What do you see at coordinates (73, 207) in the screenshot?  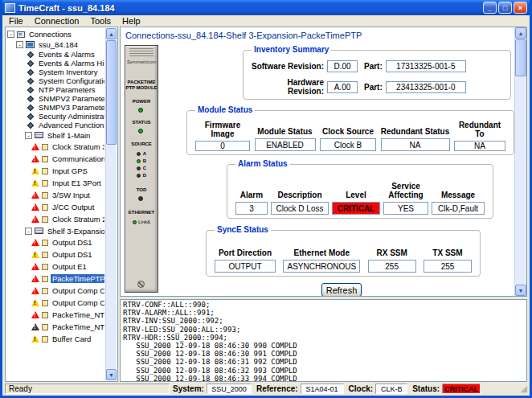 I see `tree-item-j-cc-output: J/CC Output` at bounding box center [73, 207].